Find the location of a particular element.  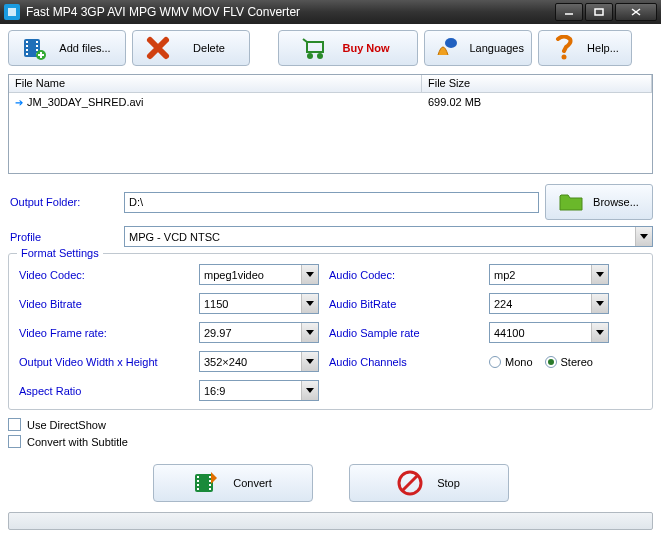

minimize-button is located at coordinates (569, 12).